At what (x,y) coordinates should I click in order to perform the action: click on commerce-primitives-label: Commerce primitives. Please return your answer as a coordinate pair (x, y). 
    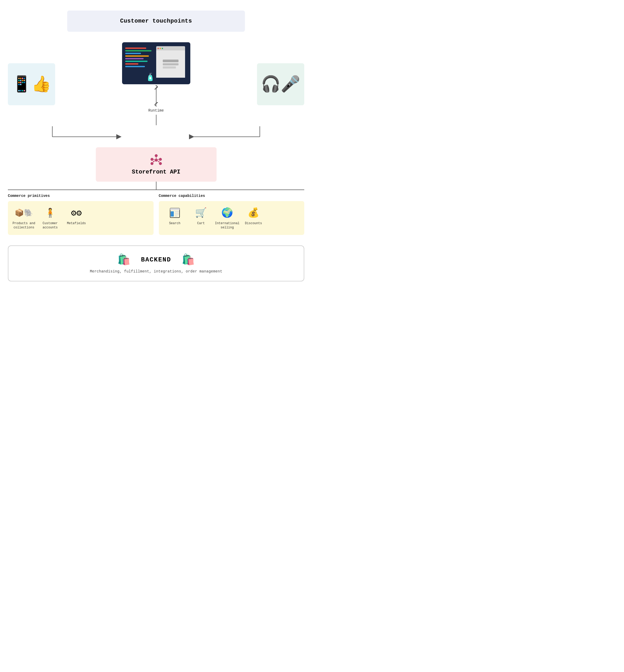
    Looking at the image, I should click on (81, 196).